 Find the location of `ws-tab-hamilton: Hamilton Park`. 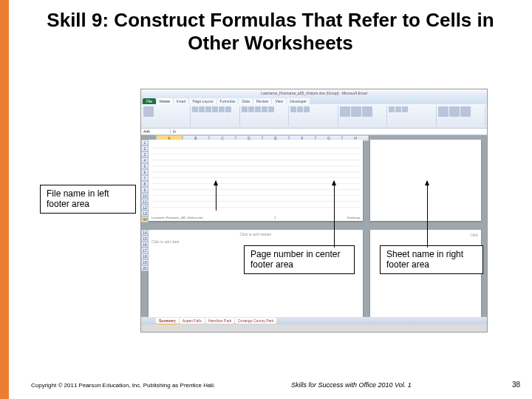

ws-tab-hamilton: Hamilton Park is located at coordinates (220, 321).